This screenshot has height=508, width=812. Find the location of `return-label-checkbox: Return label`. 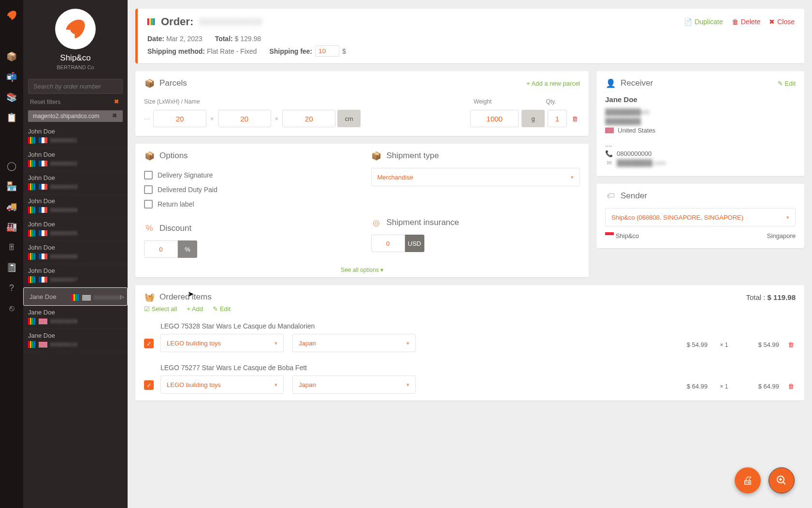

return-label-checkbox: Return label is located at coordinates (248, 204).